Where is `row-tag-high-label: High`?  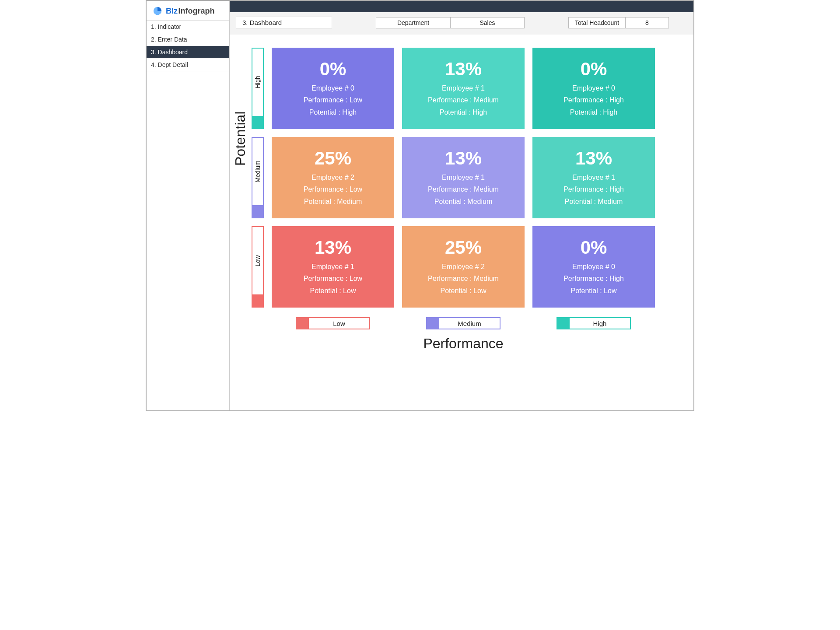 row-tag-high-label: High is located at coordinates (258, 82).